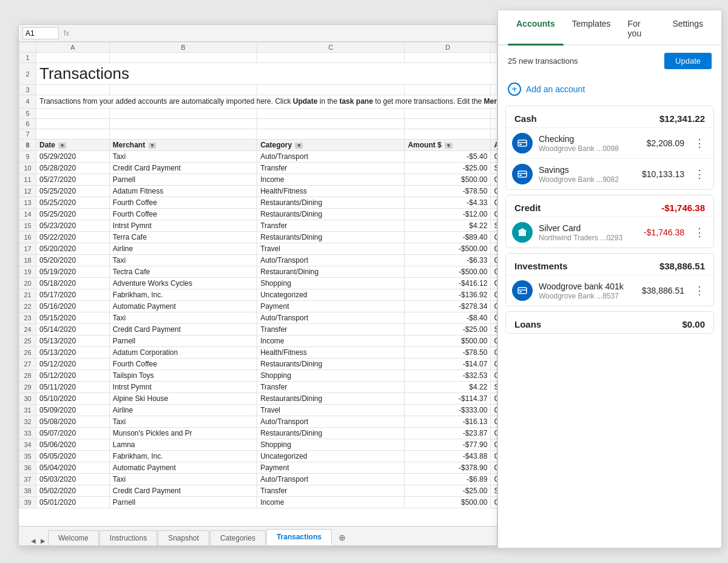  Describe the element at coordinates (536, 27) in the screenshot. I see `tab-accounts: Accounts` at that location.